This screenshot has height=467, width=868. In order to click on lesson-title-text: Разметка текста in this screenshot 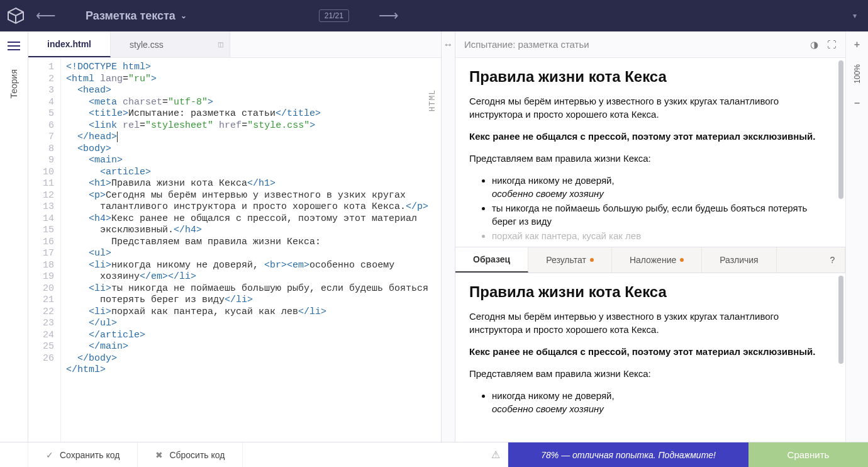, I will do `click(131, 16)`.